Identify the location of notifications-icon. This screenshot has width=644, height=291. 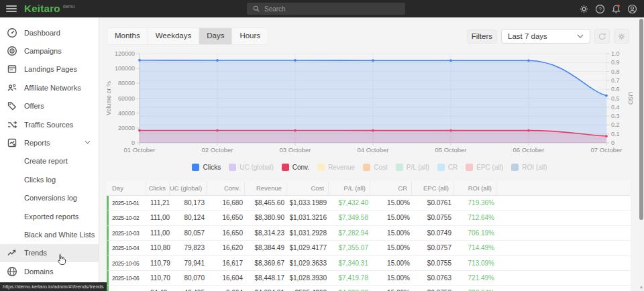
(616, 9).